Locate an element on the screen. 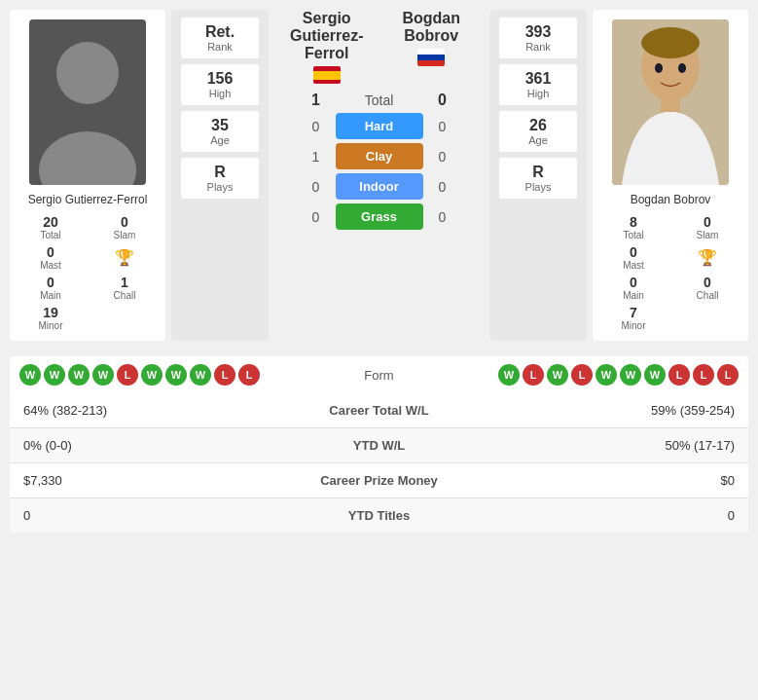 This screenshot has width=758, height=700. stats-row-ytd-titles: 0 YTD Titles 0 is located at coordinates (379, 516).